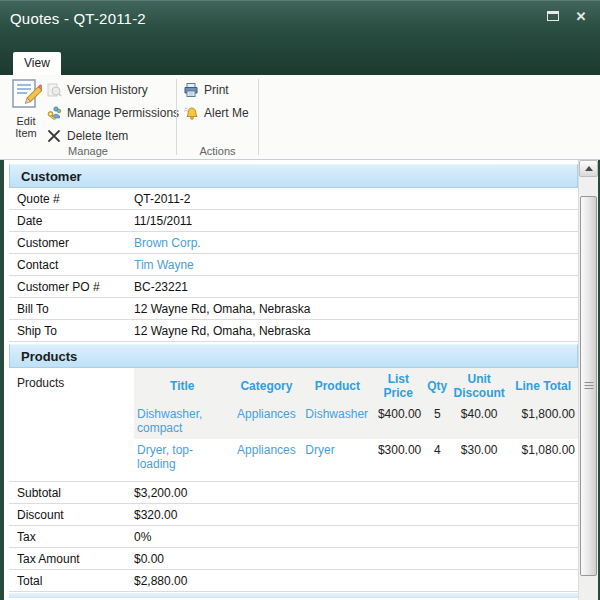  What do you see at coordinates (437, 386) in the screenshot?
I see `column-header-qty: Qty` at bounding box center [437, 386].